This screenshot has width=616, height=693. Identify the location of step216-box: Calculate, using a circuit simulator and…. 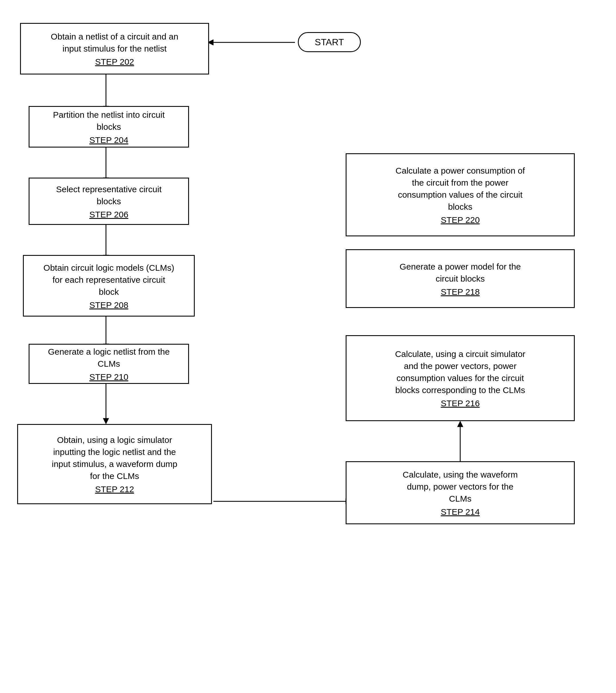
(460, 378).